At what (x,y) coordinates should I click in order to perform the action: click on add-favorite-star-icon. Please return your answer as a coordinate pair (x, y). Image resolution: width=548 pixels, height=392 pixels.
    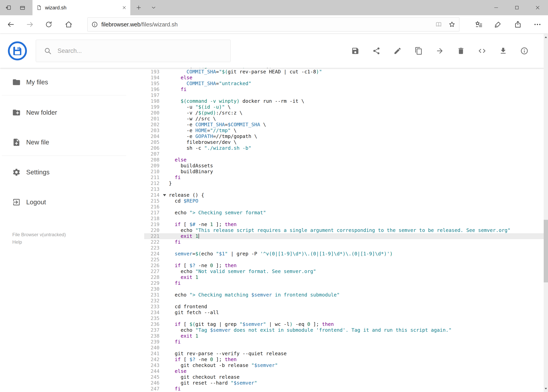
    Looking at the image, I should click on (452, 25).